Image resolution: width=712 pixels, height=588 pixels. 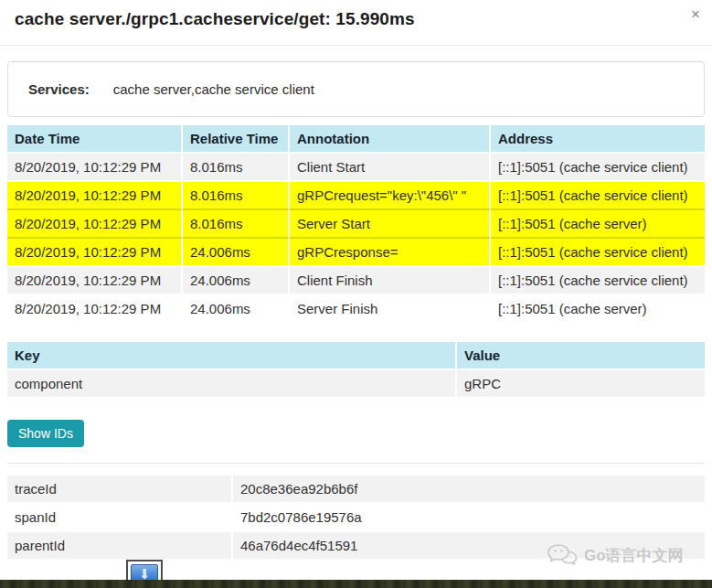 I want to click on services-label: Services:, so click(x=58, y=90).